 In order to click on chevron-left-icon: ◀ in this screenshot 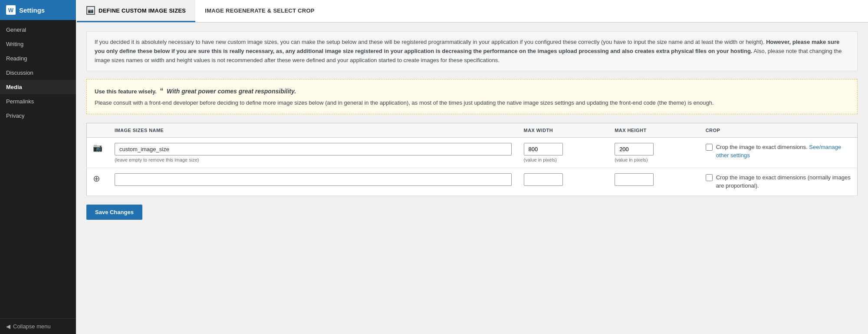, I will do `click(8, 327)`.